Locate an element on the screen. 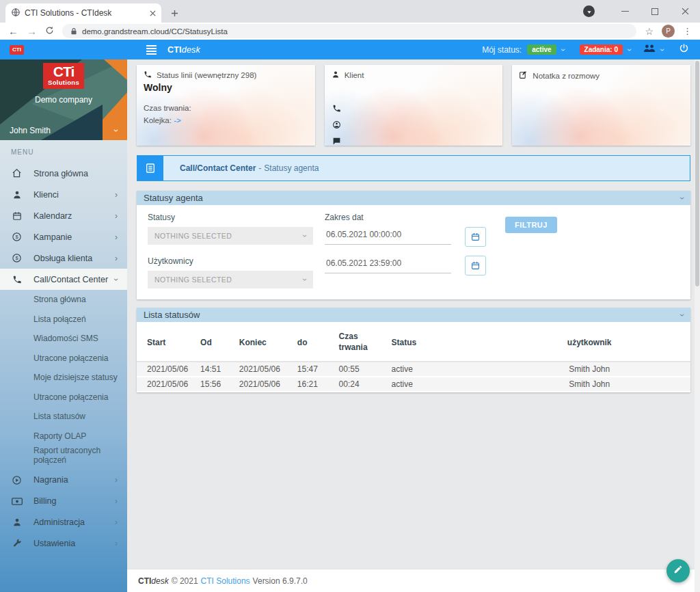 The height and width of the screenshot is (592, 700). cti-solutions-link: CTI Solutions is located at coordinates (226, 581).